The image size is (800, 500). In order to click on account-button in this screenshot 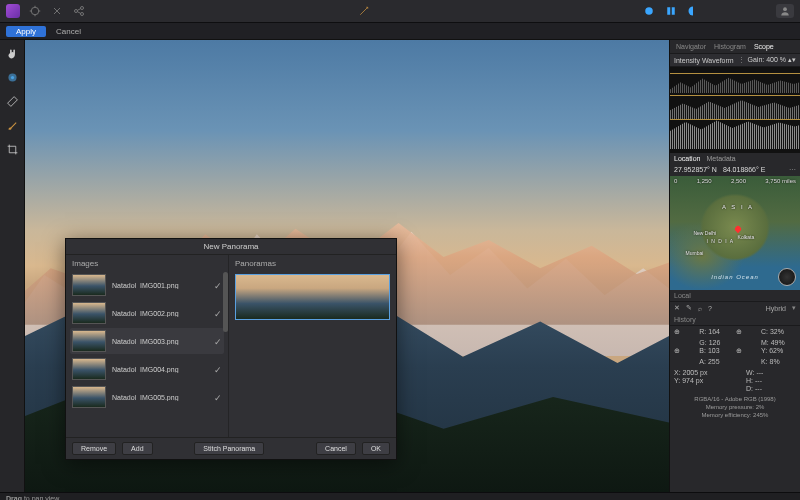, I will do `click(785, 11)`.